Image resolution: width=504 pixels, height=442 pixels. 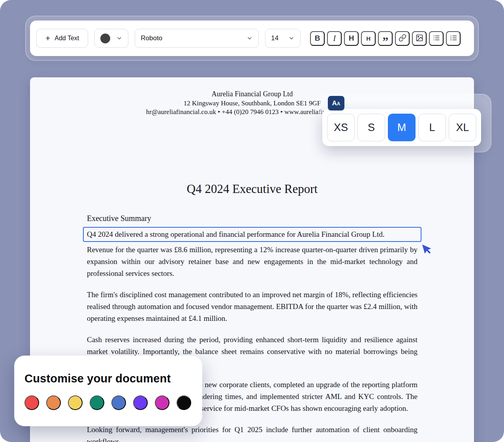 What do you see at coordinates (368, 39) in the screenshot?
I see `heading2-button: H` at bounding box center [368, 39].